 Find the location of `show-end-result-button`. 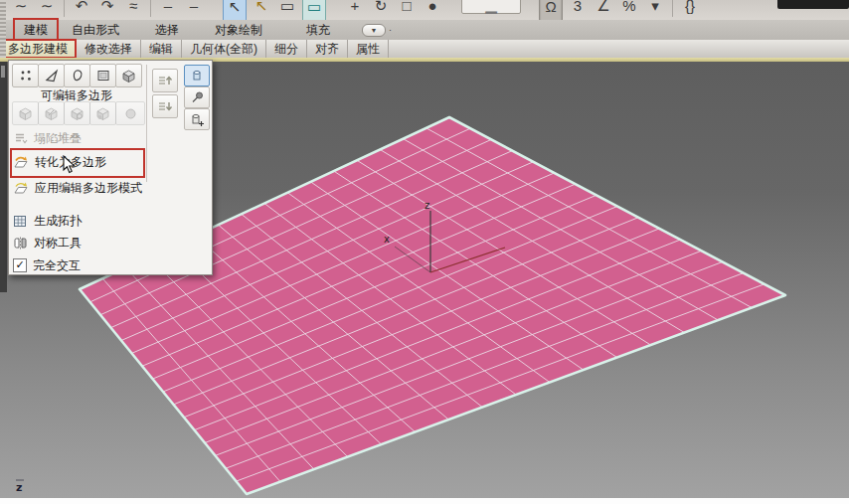

show-end-result-button is located at coordinates (197, 76).